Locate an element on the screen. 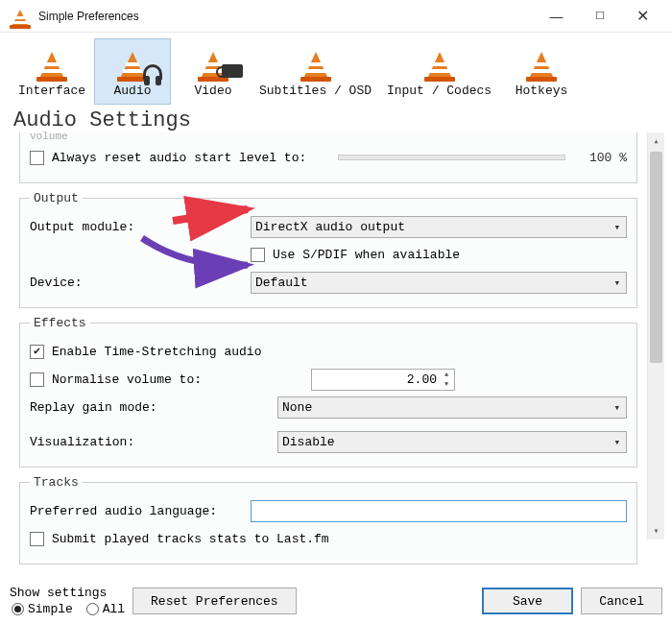  maximize-button: ☐ is located at coordinates (599, 16).